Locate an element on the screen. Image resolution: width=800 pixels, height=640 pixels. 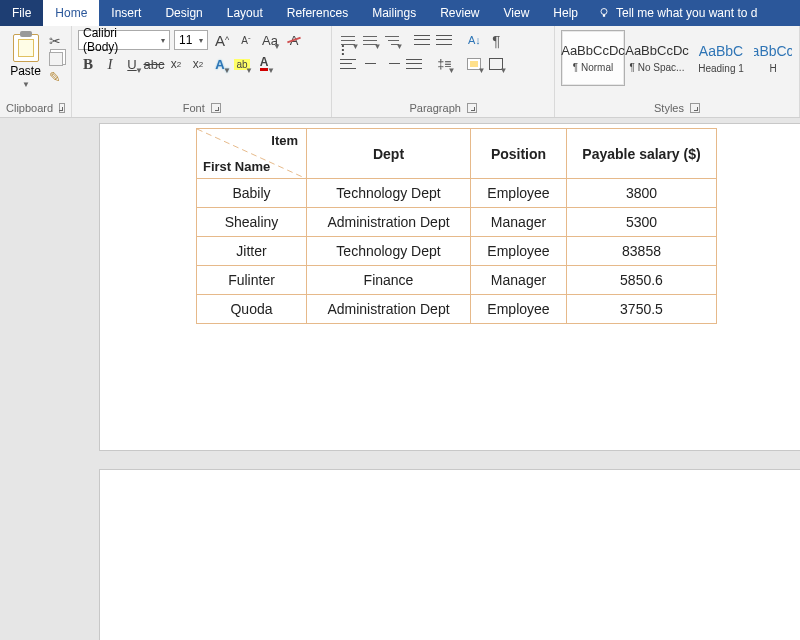
style-preview: AaBbCcD is located at coordinates (773, 51).